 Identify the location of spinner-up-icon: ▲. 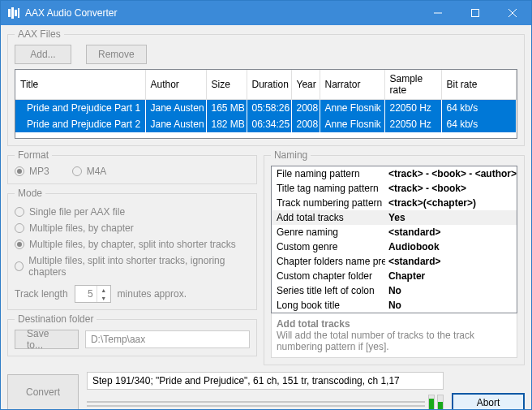
(104, 290).